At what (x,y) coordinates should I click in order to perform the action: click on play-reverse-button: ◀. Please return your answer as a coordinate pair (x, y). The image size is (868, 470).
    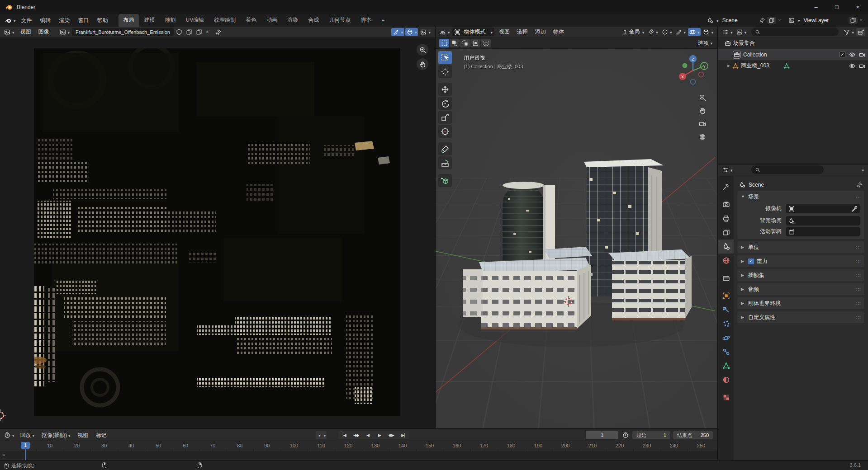
    Looking at the image, I should click on (368, 435).